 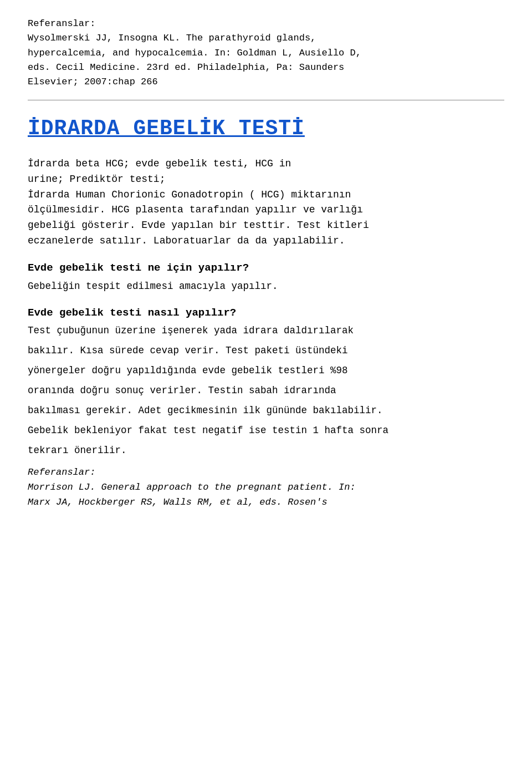 I want to click on intro-line3: İdrarda Human Chorionic Gonadotropin ( H…, so click(x=266, y=195).